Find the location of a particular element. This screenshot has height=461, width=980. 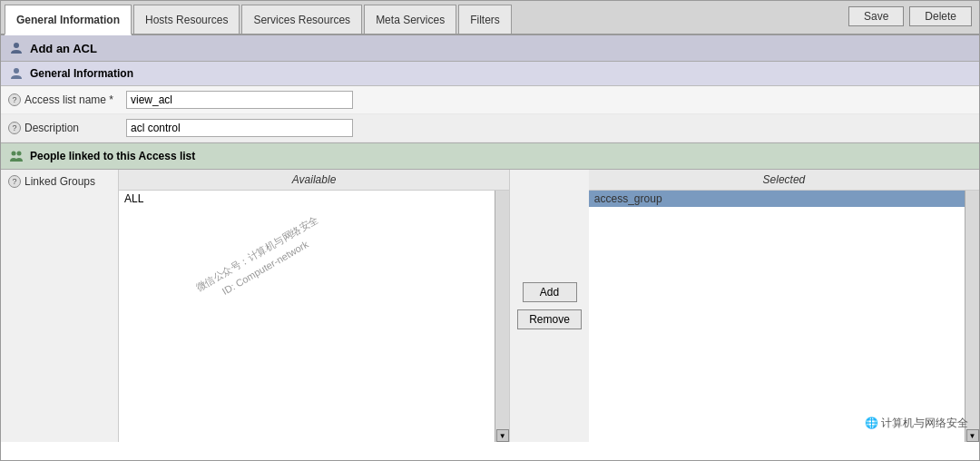

acl-icon is located at coordinates (16, 48).